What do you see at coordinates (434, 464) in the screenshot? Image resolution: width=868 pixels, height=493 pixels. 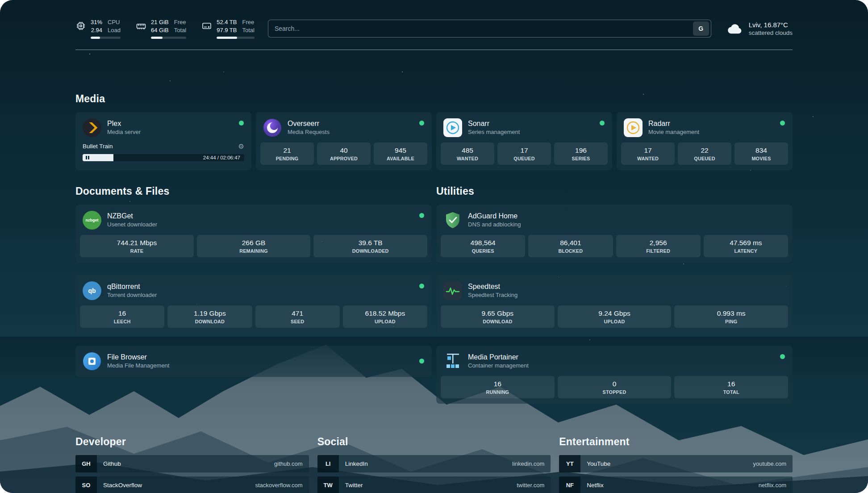 I see `bookmark-linkedin: LI LinkedIn linkedin.com` at bounding box center [434, 464].